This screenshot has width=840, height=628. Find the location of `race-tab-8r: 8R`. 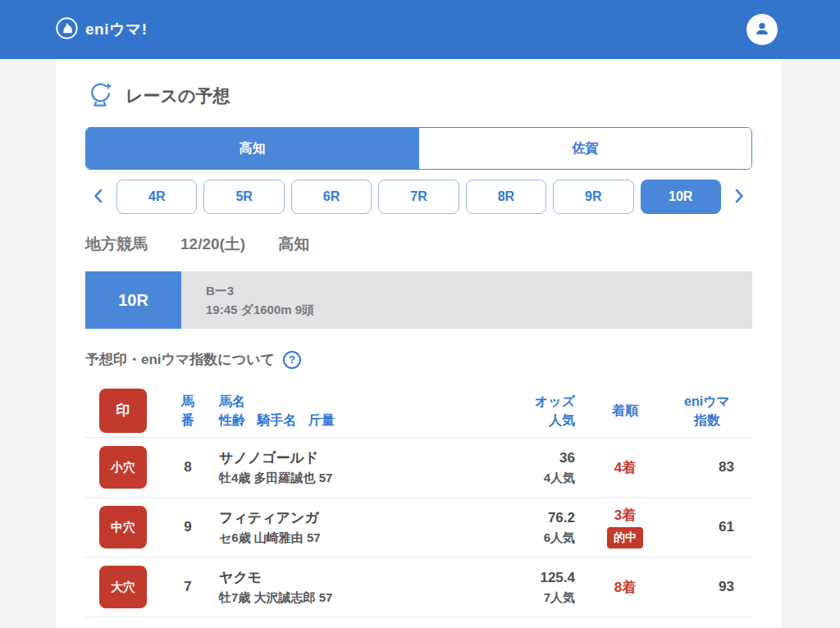

race-tab-8r: 8R is located at coordinates (506, 197).